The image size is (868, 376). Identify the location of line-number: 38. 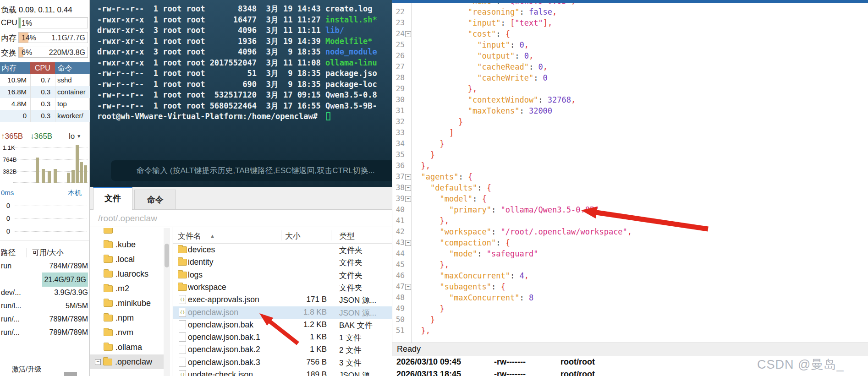
(401, 188).